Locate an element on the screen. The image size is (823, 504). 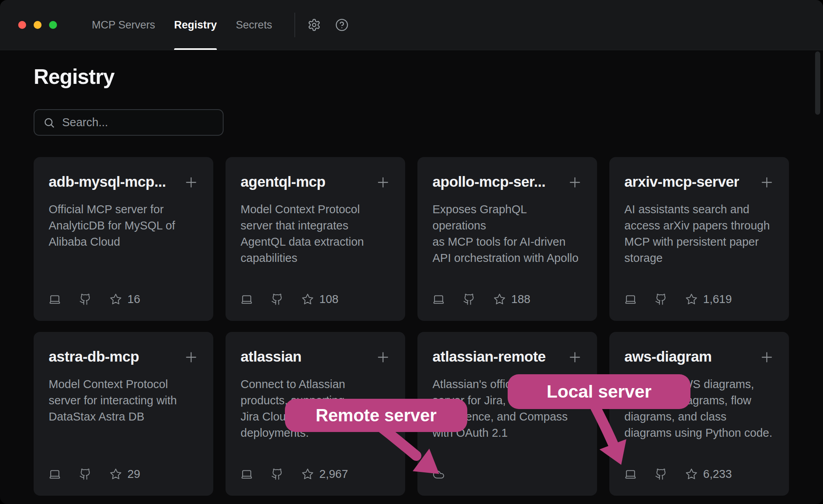
card-title: astra-db-mcp is located at coordinates (94, 357).